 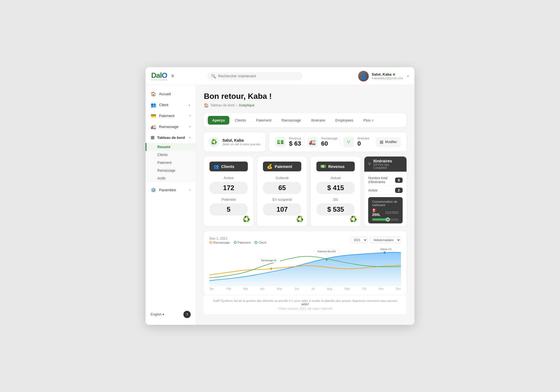 I want to click on tab-clients: Clients, so click(x=241, y=120).